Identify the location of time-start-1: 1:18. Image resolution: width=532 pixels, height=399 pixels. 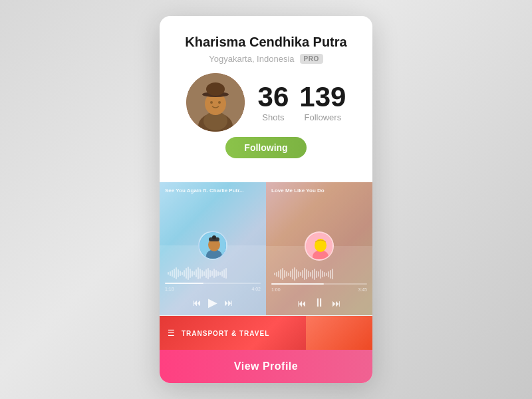
(170, 289).